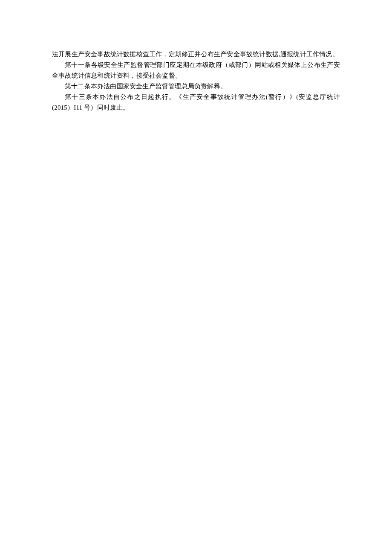 This screenshot has height=555, width=392. I want to click on paragraph-article-11: 第十一条各级安全生产监督管理部门应定期在本级政府（或部门）网站或相关媒体上公布生…, so click(196, 70).